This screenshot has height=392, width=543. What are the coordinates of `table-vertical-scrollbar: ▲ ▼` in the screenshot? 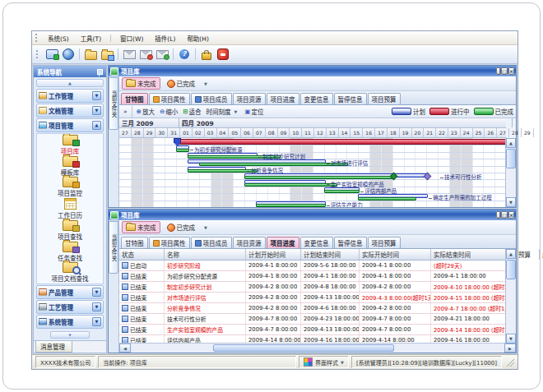 It's located at (510, 296).